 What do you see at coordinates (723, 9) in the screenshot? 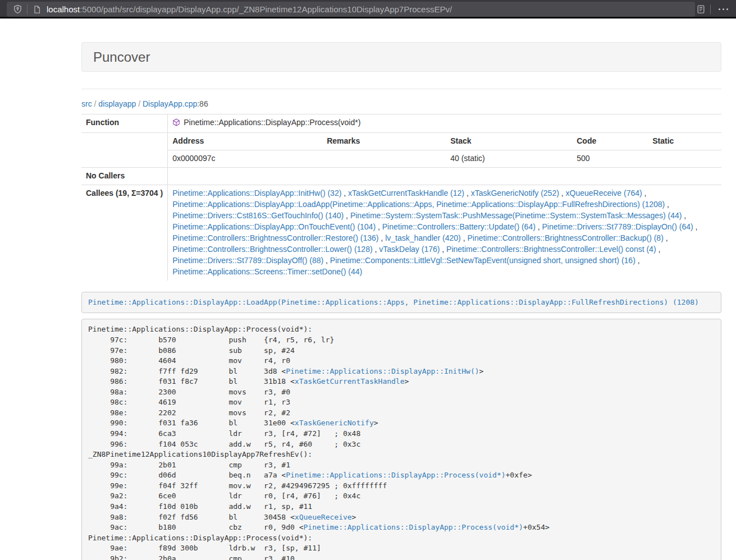
I see `menu-ellipsis-icon` at bounding box center [723, 9].